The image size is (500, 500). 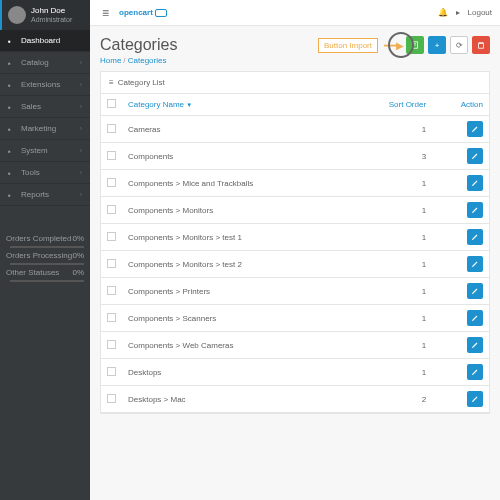 I want to click on breadcrumb-current: Categories, so click(x=148, y=60).